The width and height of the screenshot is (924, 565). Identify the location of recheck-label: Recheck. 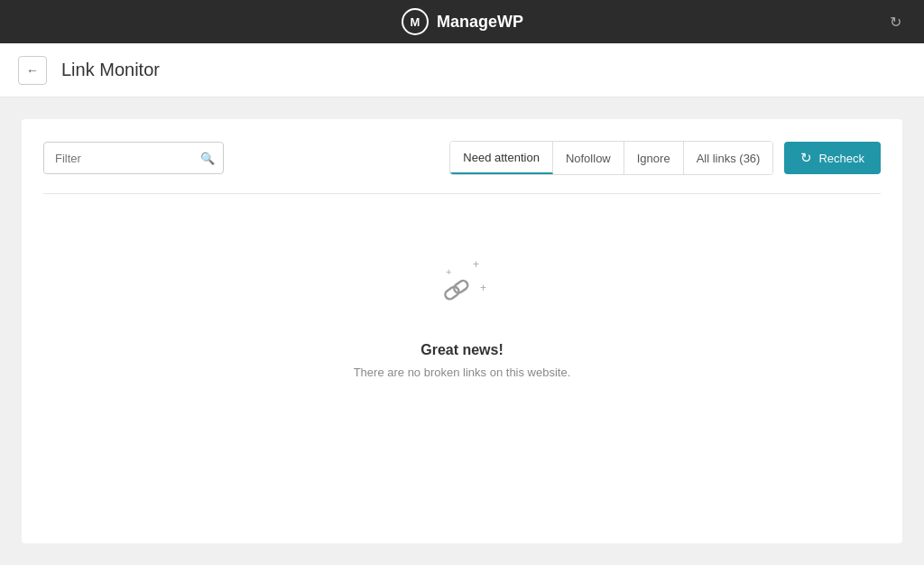
(841, 159).